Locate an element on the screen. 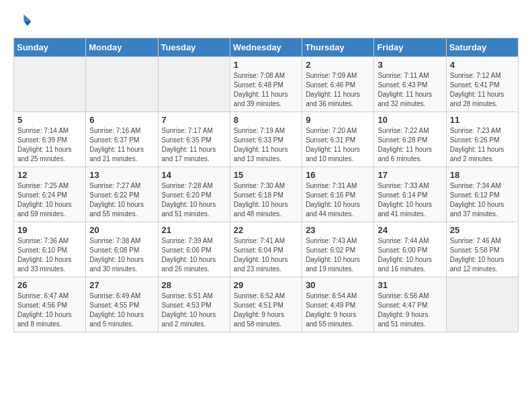  calendar-cell: 14Sunrise: 7:28 AM Sunset: 6:20 PM Dayli… is located at coordinates (193, 195).